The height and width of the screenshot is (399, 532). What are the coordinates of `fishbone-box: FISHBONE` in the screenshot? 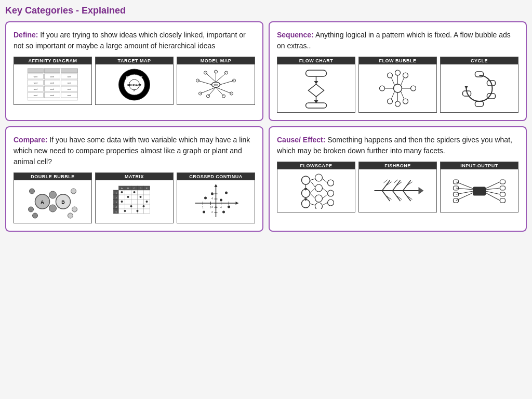 It's located at (398, 187).